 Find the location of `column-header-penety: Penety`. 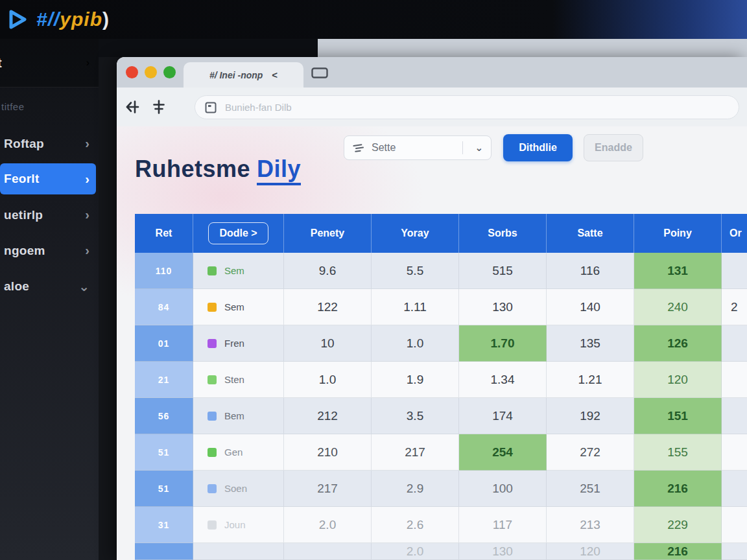

column-header-penety: Penety is located at coordinates (328, 233).